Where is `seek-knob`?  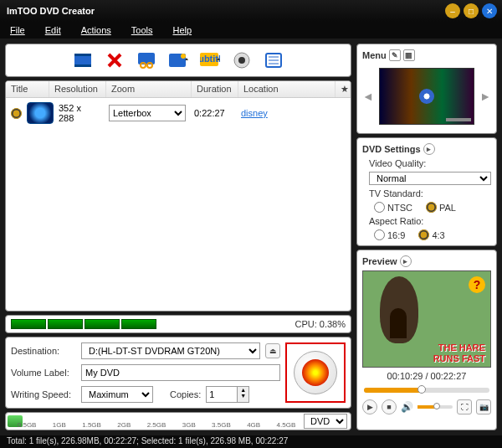 seek-knob is located at coordinates (422, 389).